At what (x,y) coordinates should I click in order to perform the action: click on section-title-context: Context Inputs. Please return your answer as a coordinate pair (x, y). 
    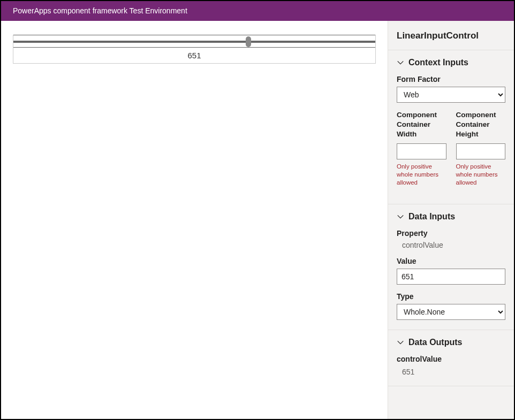
    Looking at the image, I should click on (438, 63).